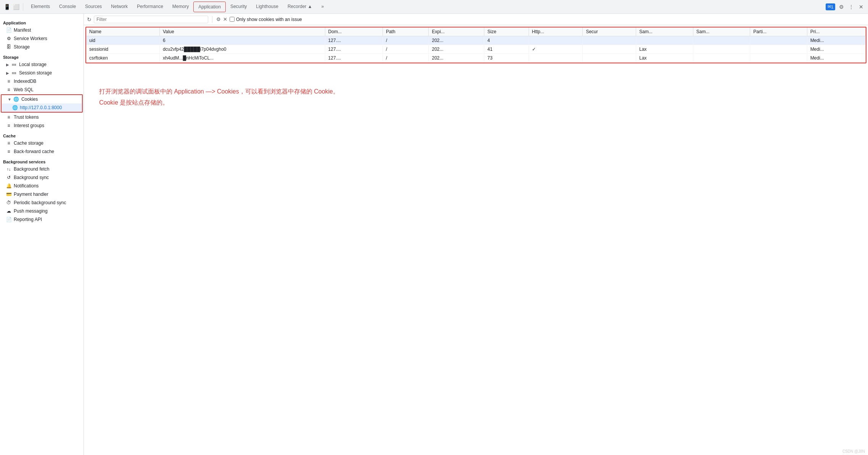 This screenshot has width=868, height=455. Describe the element at coordinates (9, 152) in the screenshot. I see `back-forward-cache-icon: ≡` at that location.